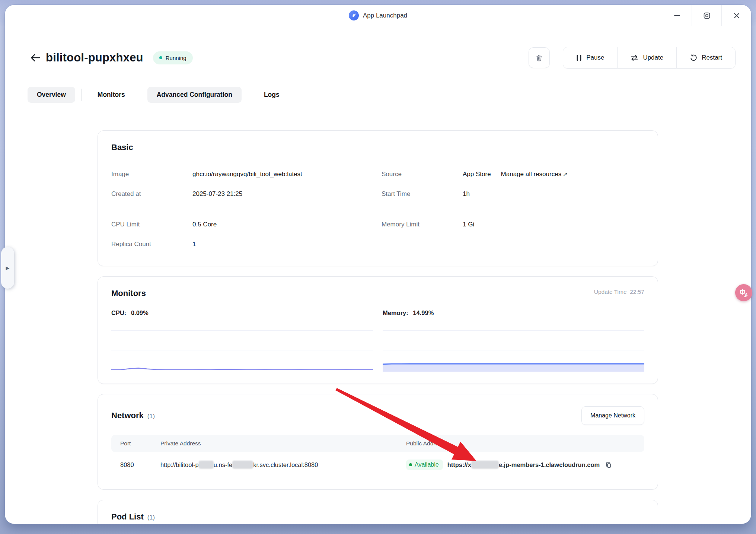 The image size is (756, 534). What do you see at coordinates (205, 225) in the screenshot?
I see `cpu-limit-value: 0.5 Core` at bounding box center [205, 225].